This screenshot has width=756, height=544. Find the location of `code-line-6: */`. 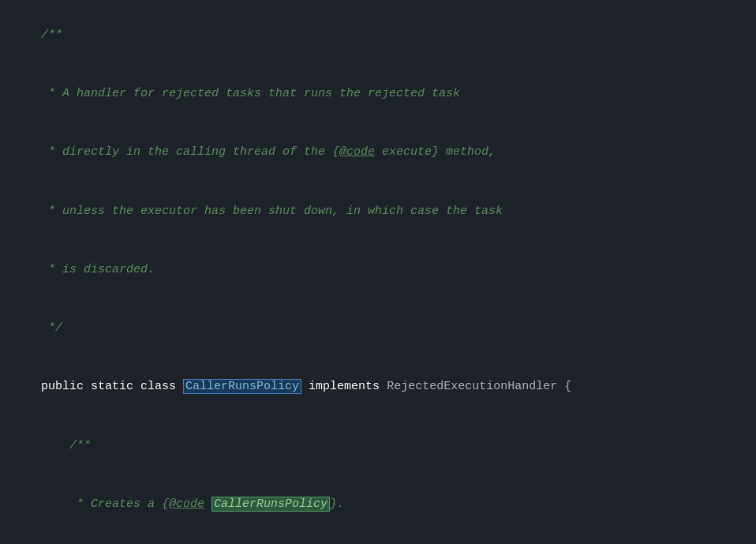

code-line-6: */ is located at coordinates (378, 328).